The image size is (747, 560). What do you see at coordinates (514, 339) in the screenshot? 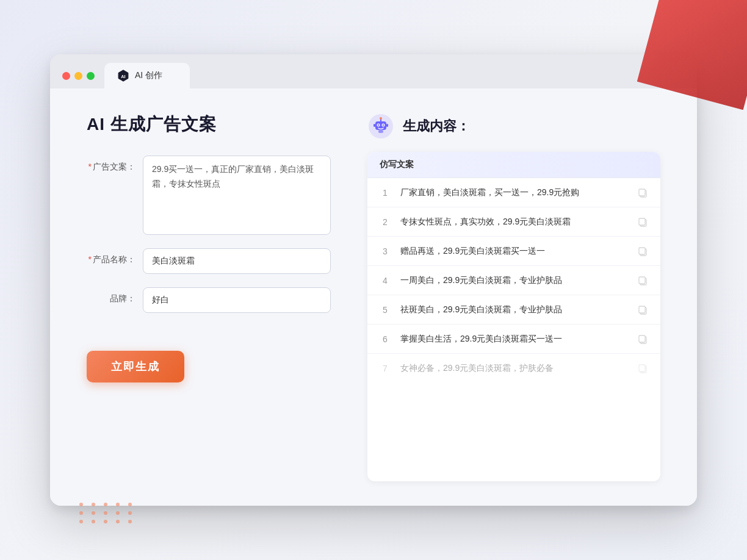
I see `output-list-item: 6 掌握美白生活，29.9元美白淡斑霜买一送一` at bounding box center [514, 339].